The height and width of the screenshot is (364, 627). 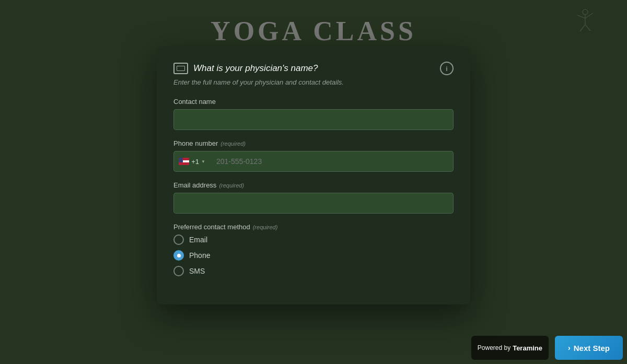 I want to click on email-address-label: Email address (required), so click(x=314, y=185).